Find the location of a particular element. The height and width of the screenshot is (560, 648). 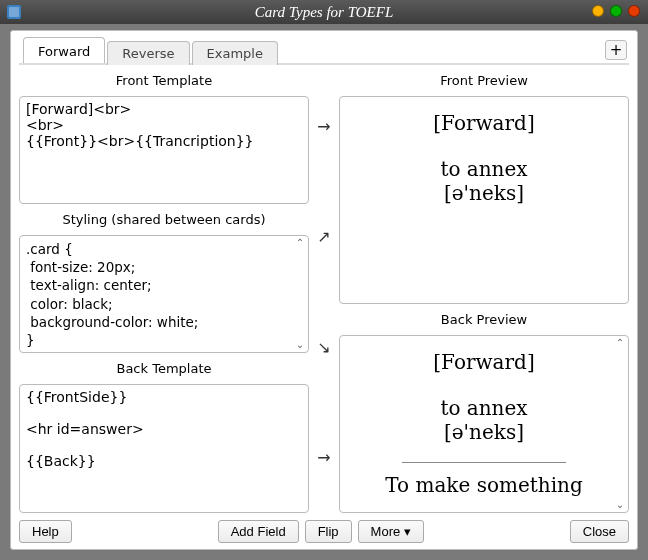

front-preview-word: to annex is located at coordinates (484, 169).